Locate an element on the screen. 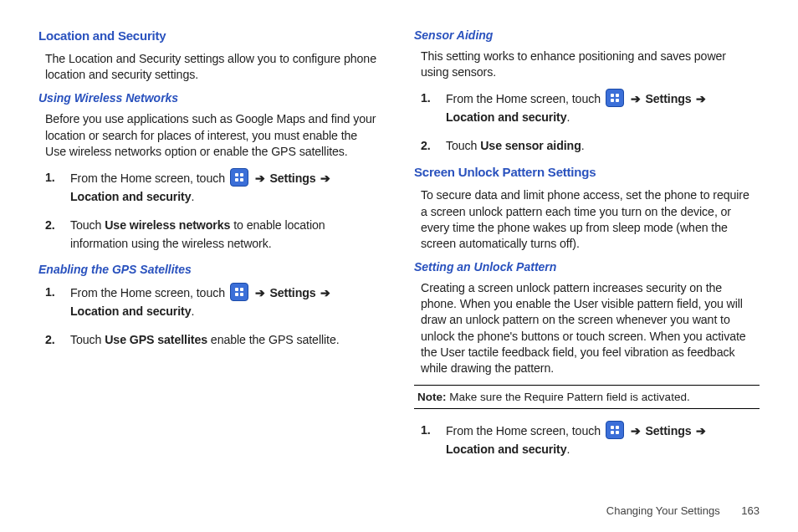 The image size is (798, 532). page-footer: Changing Your Settings 163 is located at coordinates (683, 510).